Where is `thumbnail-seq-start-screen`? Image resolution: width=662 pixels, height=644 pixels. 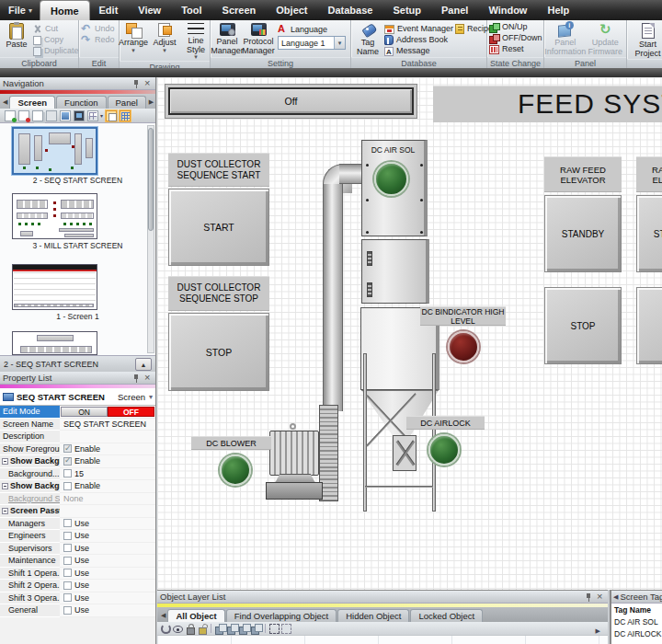
thumbnail-seq-start-screen is located at coordinates (55, 151).